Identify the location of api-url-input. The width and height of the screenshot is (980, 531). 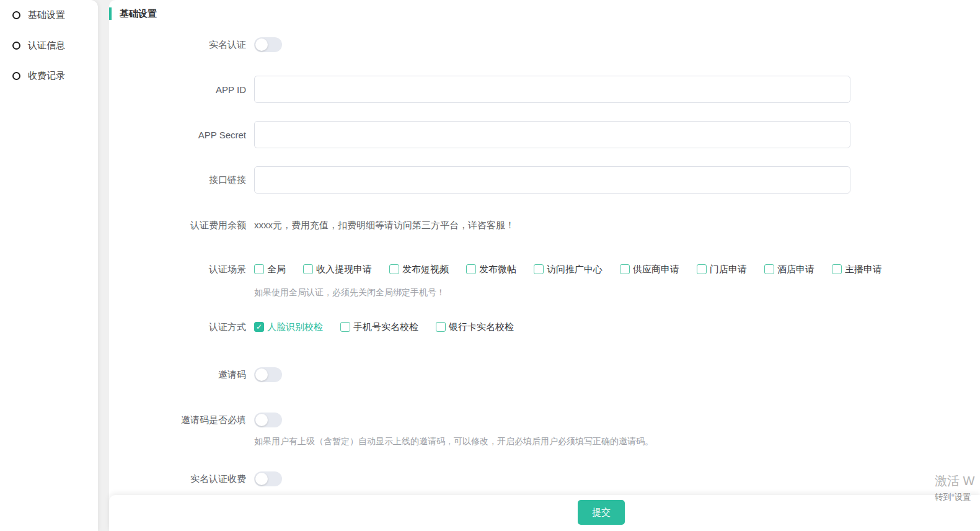
(552, 180).